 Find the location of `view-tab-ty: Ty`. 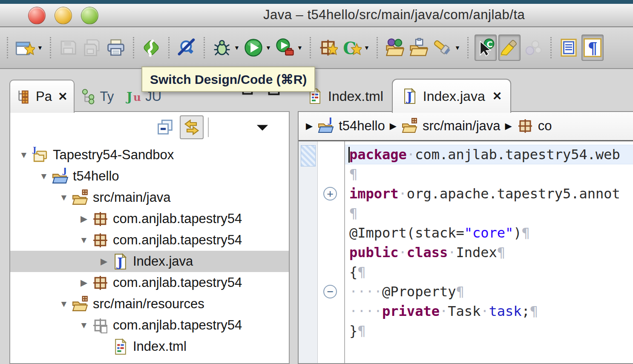

view-tab-ty: Ty is located at coordinates (97, 97).